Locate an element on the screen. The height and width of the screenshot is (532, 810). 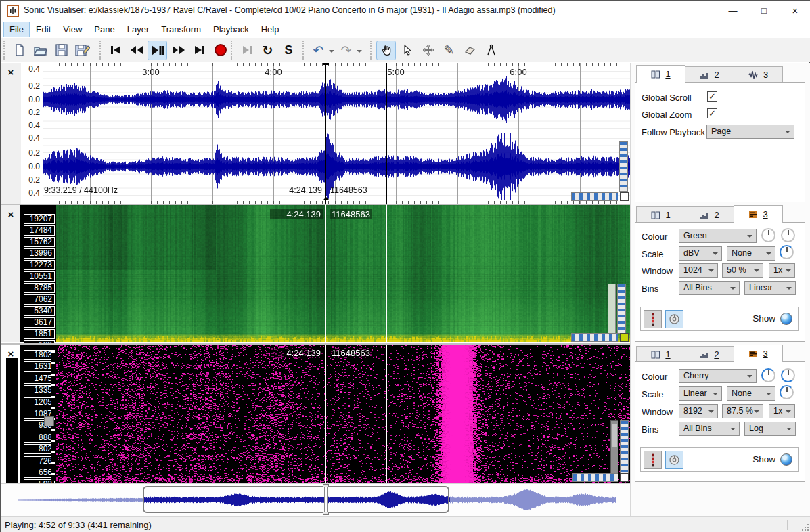
measure-tool-button is located at coordinates (491, 50).